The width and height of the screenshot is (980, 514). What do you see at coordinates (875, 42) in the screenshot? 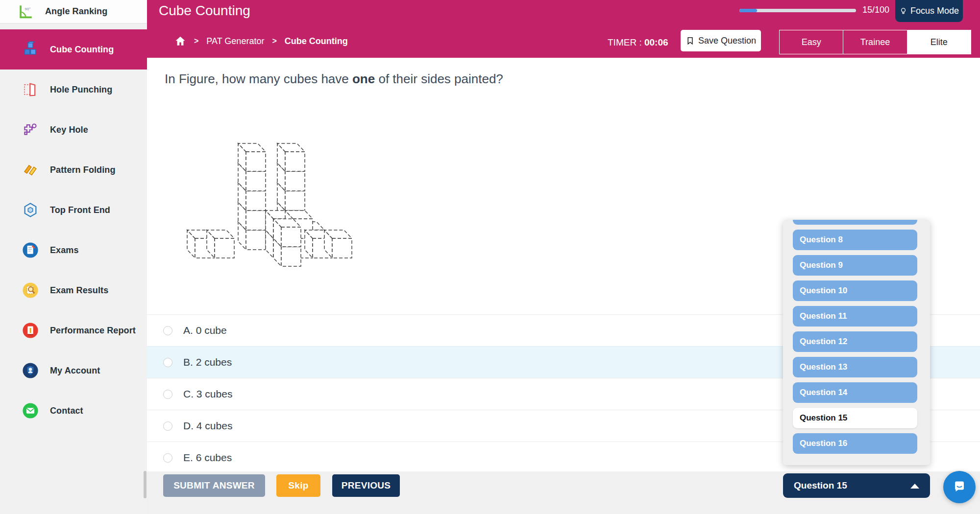
I see `difficulty-tab-trainee: Trainee` at bounding box center [875, 42].